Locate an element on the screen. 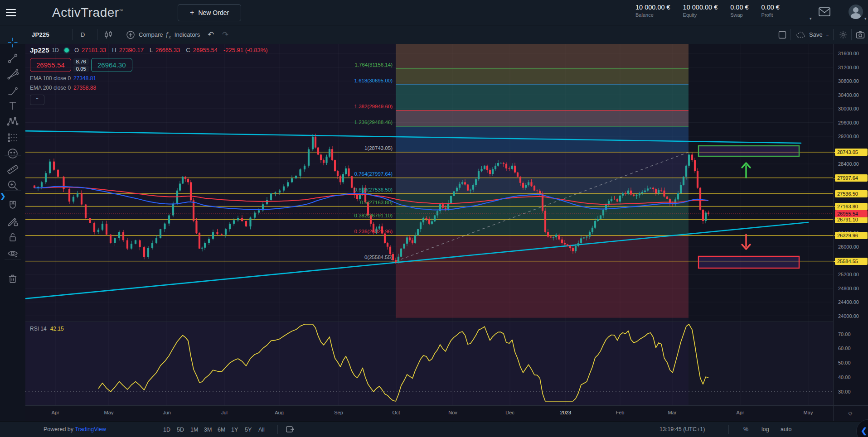 This screenshot has height=437, width=868. ohlc-o-key: O is located at coordinates (77, 50).